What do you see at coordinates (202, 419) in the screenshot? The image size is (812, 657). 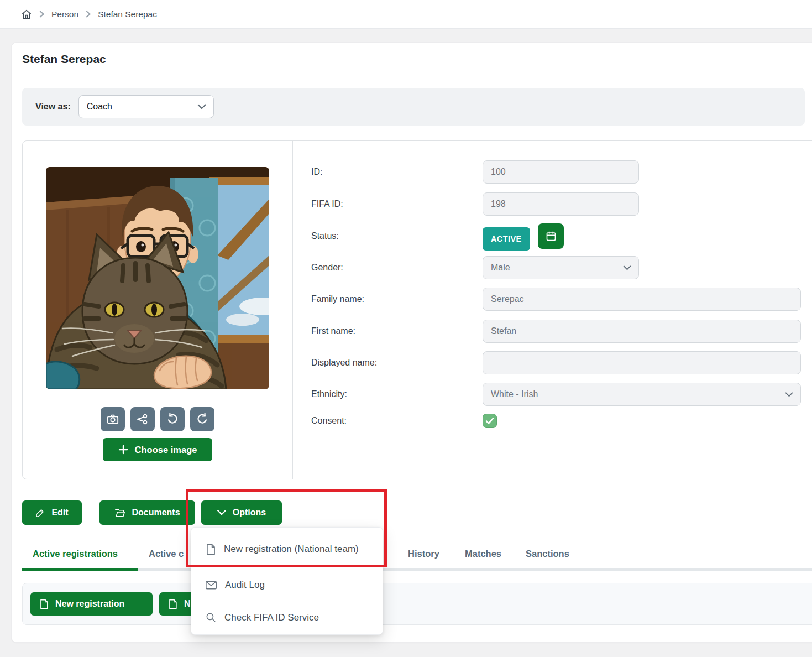 I see `rotate-right-button` at bounding box center [202, 419].